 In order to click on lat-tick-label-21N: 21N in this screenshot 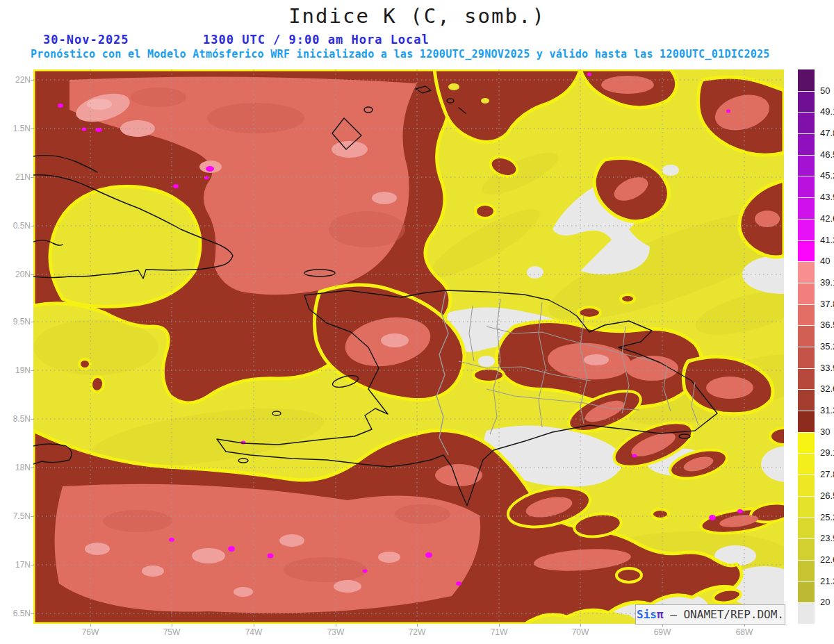, I will do `click(15, 177)`.